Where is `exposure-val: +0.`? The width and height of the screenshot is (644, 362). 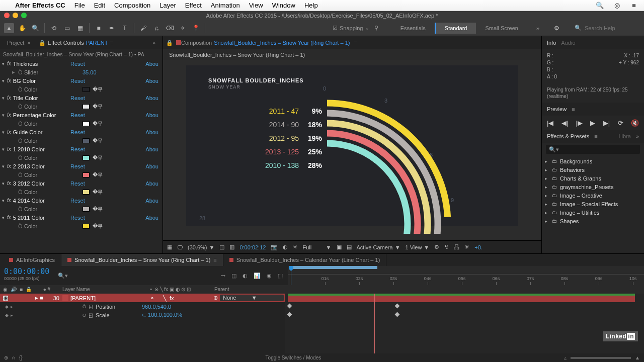
exposure-val: +0. is located at coordinates (478, 247).